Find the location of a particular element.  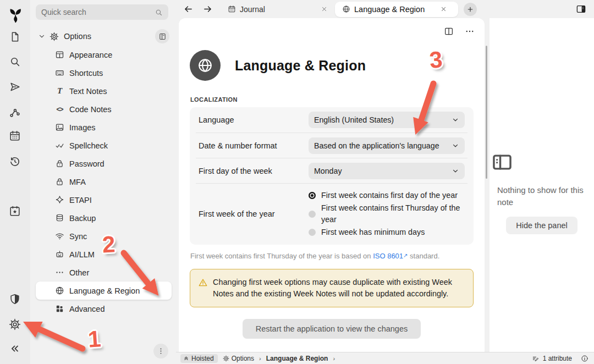

hoist-icon is located at coordinates (163, 36).